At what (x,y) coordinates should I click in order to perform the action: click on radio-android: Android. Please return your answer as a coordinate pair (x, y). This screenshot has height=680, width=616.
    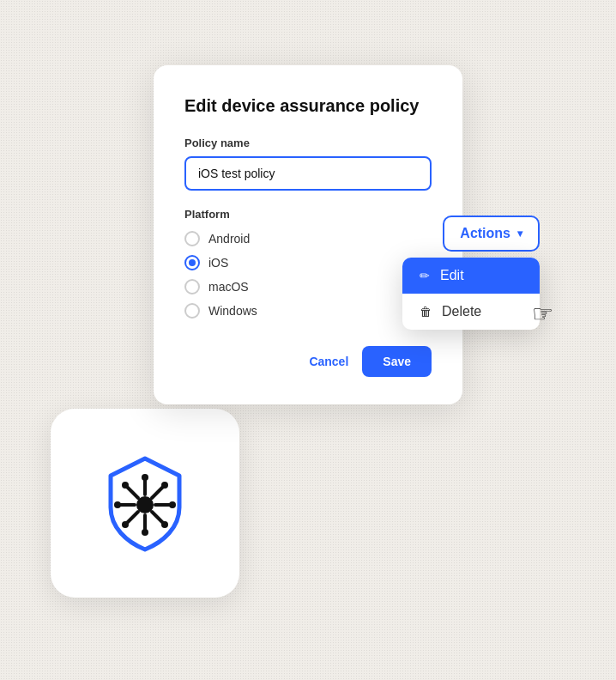
    Looking at the image, I should click on (308, 239).